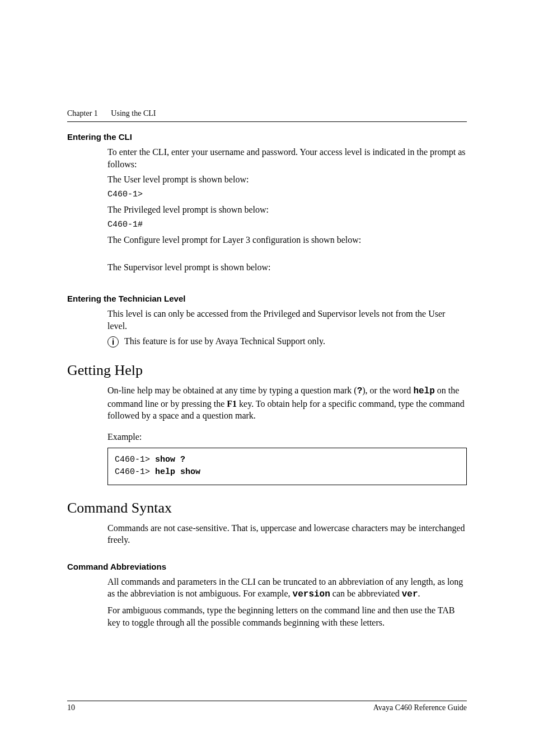  I want to click on info-note: i This feature is for use by Avaya Techn…, so click(287, 341).